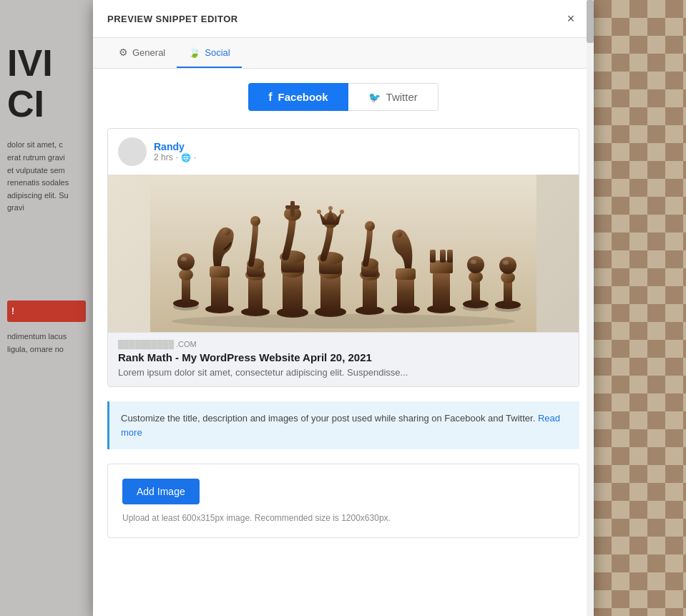 Image resolution: width=686 pixels, height=616 pixels. Describe the element at coordinates (343, 344) in the screenshot. I see `fb-domain: ██████████ .COM` at that location.